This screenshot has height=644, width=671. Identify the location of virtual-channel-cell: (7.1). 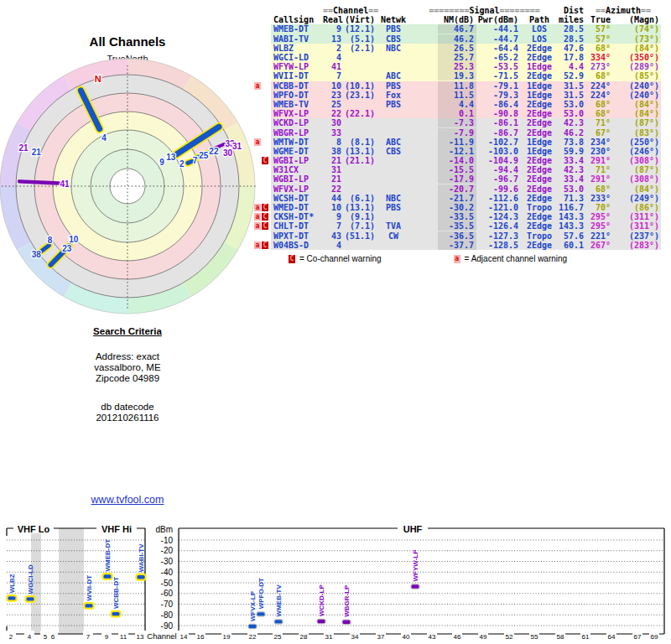
(360, 226).